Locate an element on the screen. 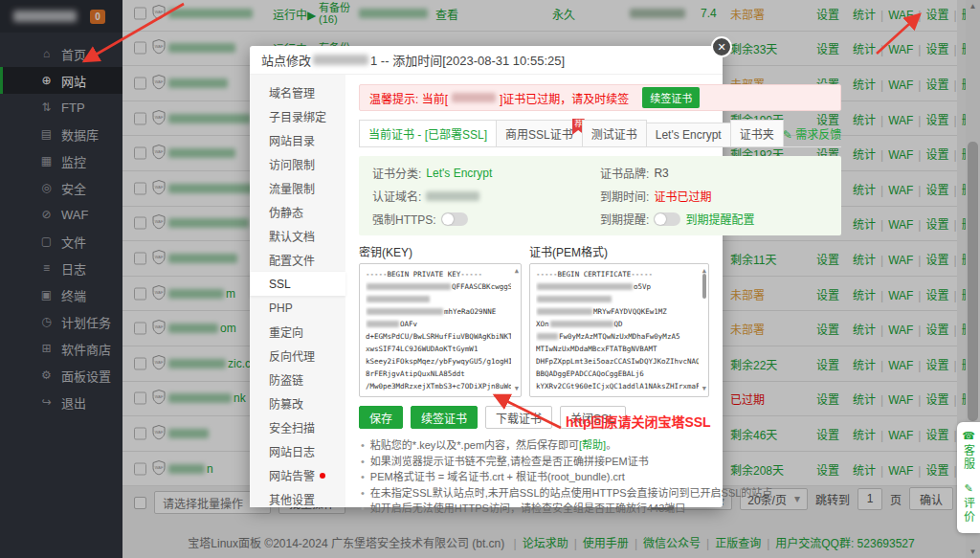 This screenshot has height=558, width=980. review-button: ✎ 评价 is located at coordinates (969, 503).